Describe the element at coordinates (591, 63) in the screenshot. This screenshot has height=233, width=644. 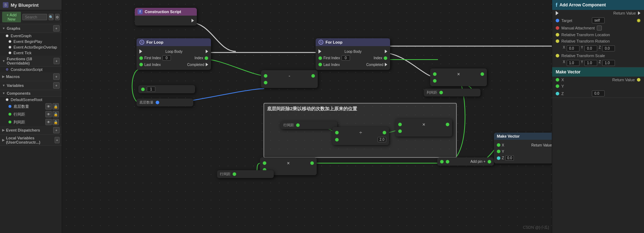
I see `add-arrow-scale-y: 1.0` at that location.